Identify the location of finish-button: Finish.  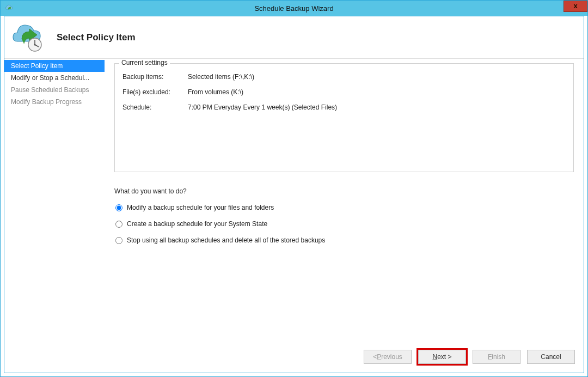
(497, 357).